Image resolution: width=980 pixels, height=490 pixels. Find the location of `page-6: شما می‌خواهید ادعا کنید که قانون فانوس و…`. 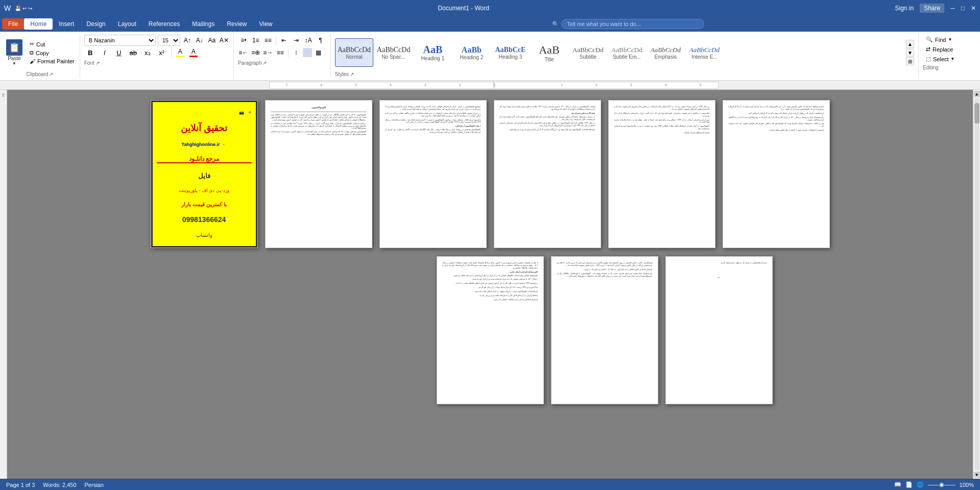

page-6: شما می‌خواهید ادعا کنید که قانون فانوس و… is located at coordinates (776, 174).